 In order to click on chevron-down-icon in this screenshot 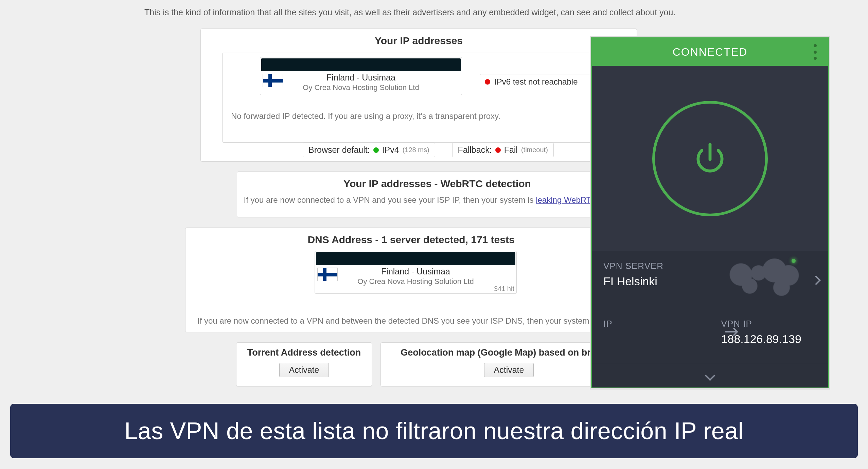, I will do `click(710, 376)`.